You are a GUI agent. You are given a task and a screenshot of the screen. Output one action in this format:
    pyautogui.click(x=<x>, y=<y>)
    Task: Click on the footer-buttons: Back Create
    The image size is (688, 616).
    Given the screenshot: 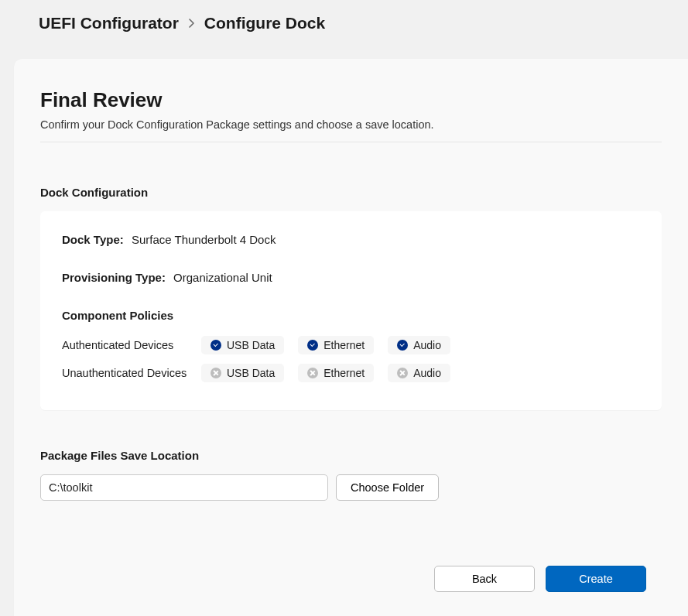 What is the action you would take?
    pyautogui.click(x=351, y=579)
    